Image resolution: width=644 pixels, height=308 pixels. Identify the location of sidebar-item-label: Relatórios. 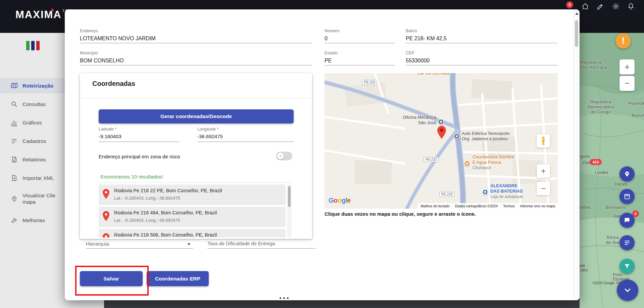
(34, 160).